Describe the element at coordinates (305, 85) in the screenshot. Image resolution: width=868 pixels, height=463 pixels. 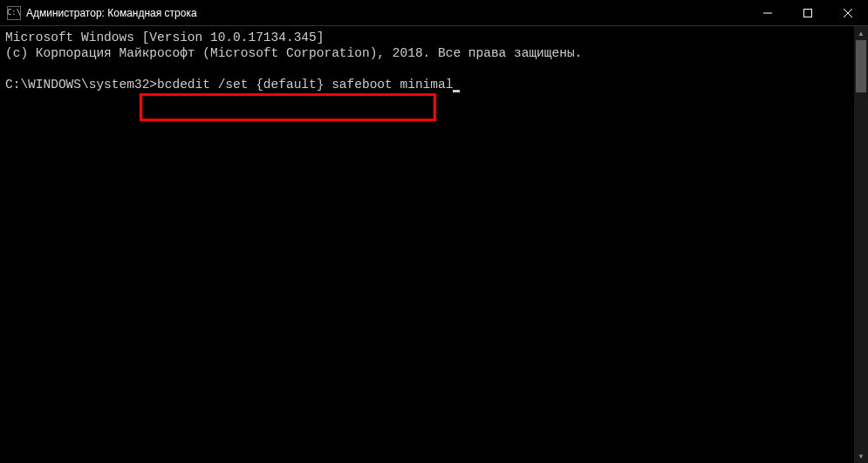
I see `command-input: bcdedit /set {default} safeboot minimal` at that location.